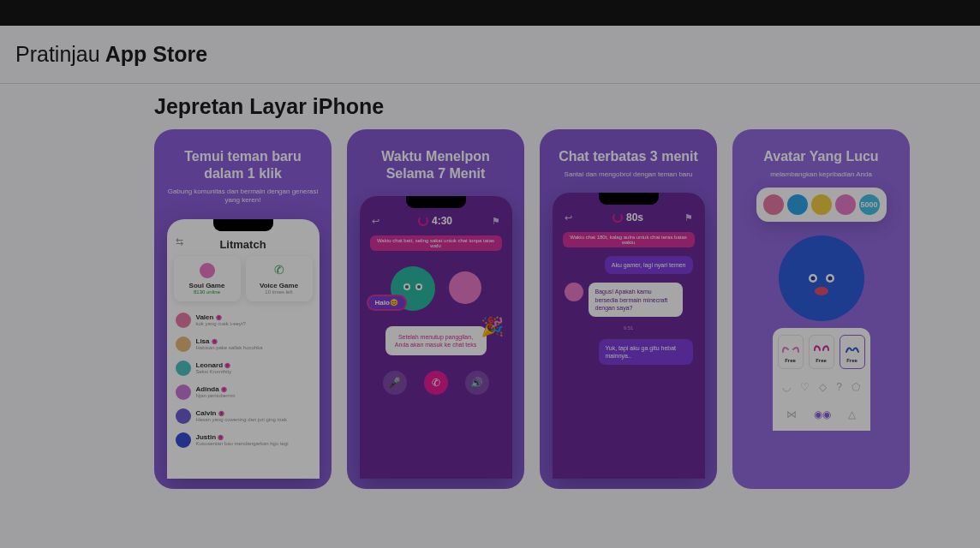  I want to click on chat-msg-1: Aku gamer, lagi nyari temen, so click(629, 265).